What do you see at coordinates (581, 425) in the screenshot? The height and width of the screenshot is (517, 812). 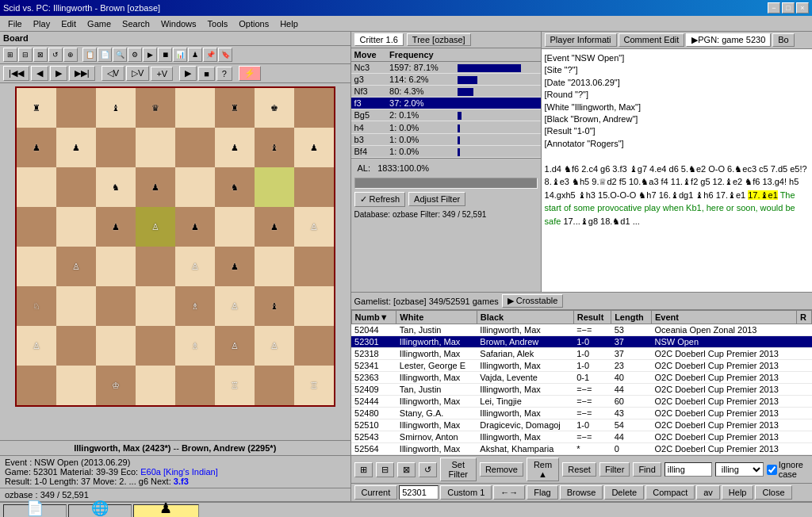 I see `table-row: 52510 Illingworth, Max Dragicevic, Domag…` at bounding box center [581, 425].